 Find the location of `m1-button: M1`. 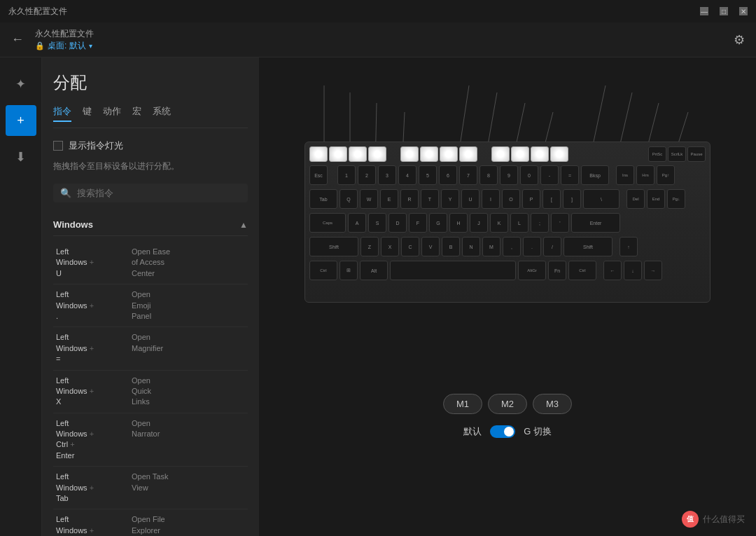

m1-button: M1 is located at coordinates (463, 404).